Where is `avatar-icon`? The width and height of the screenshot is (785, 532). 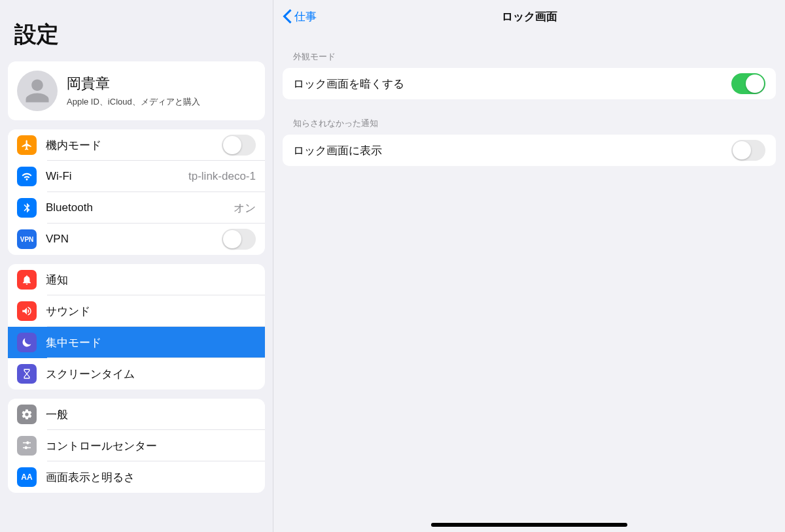
avatar-icon is located at coordinates (37, 91).